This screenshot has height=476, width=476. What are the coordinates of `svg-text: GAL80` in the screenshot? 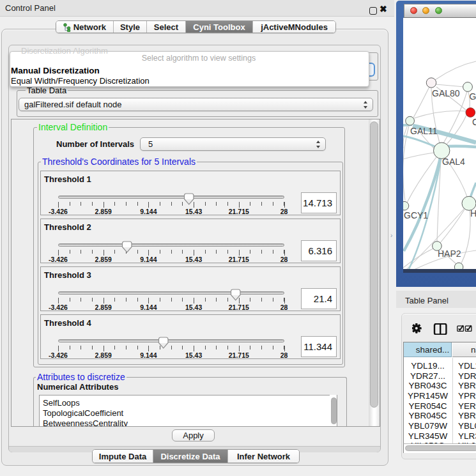 It's located at (446, 93).